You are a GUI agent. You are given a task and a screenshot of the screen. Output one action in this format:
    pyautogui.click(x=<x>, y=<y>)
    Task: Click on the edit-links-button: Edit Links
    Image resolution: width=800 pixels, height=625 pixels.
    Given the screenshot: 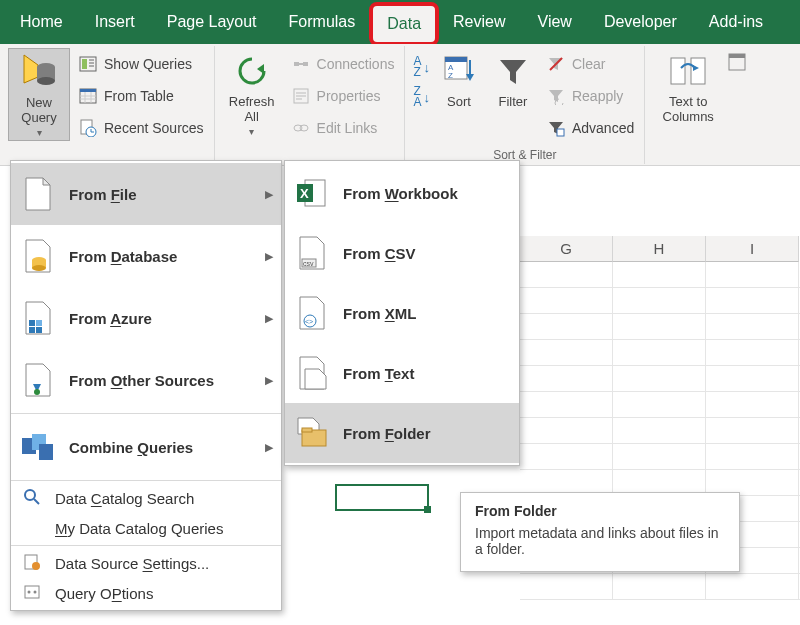 What is the action you would take?
    pyautogui.click(x=343, y=128)
    